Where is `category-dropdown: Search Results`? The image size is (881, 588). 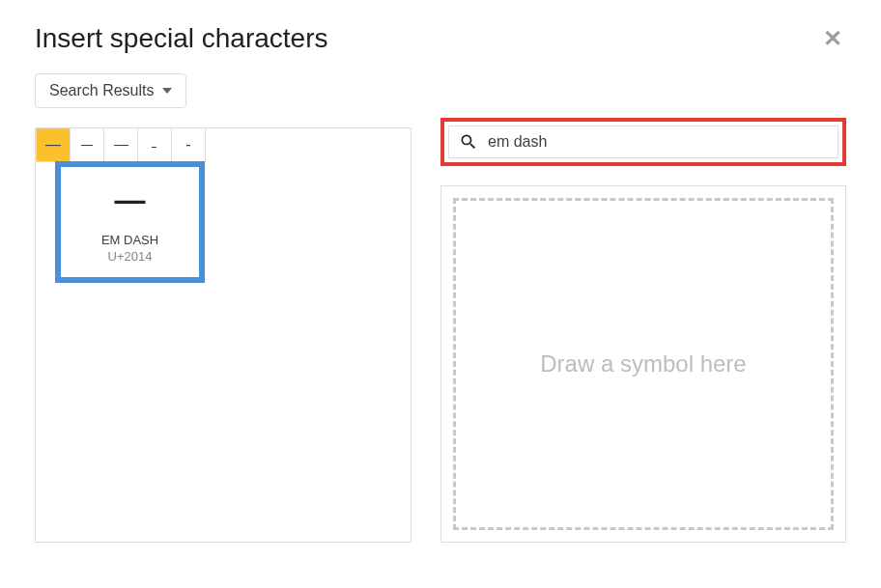 category-dropdown: Search Results is located at coordinates (110, 91).